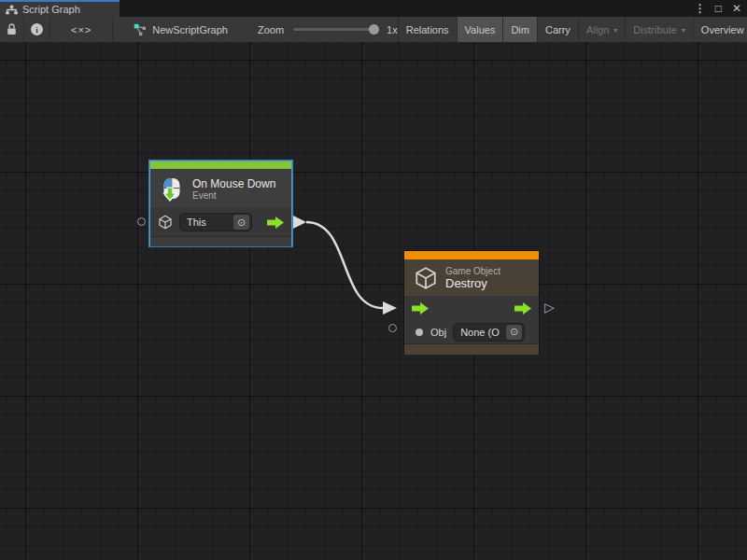 The image size is (747, 560). Describe the element at coordinates (472, 349) in the screenshot. I see `destroy-node-footer` at that location.